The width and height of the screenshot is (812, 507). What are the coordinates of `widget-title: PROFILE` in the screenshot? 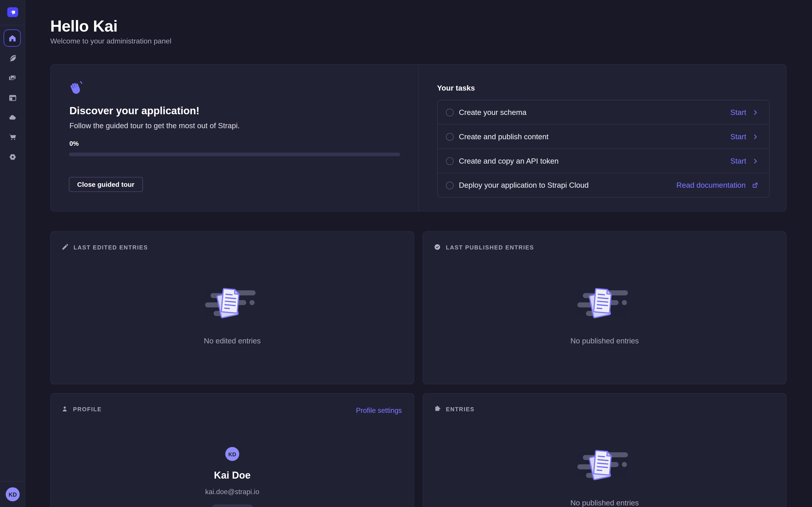 It's located at (87, 409).